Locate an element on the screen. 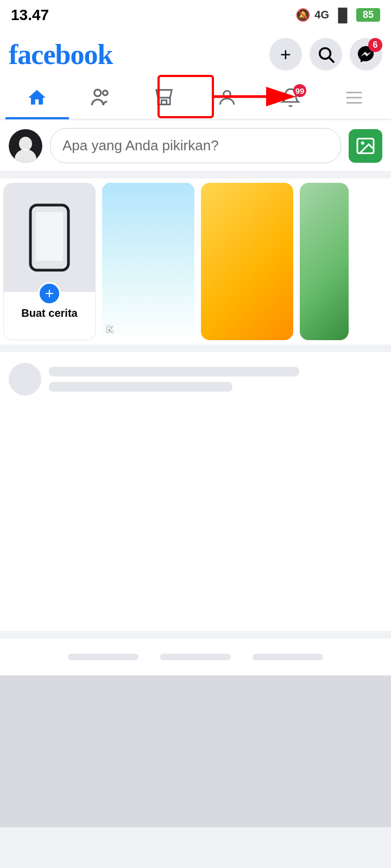  signal-4g-icon: 4G is located at coordinates (321, 15).